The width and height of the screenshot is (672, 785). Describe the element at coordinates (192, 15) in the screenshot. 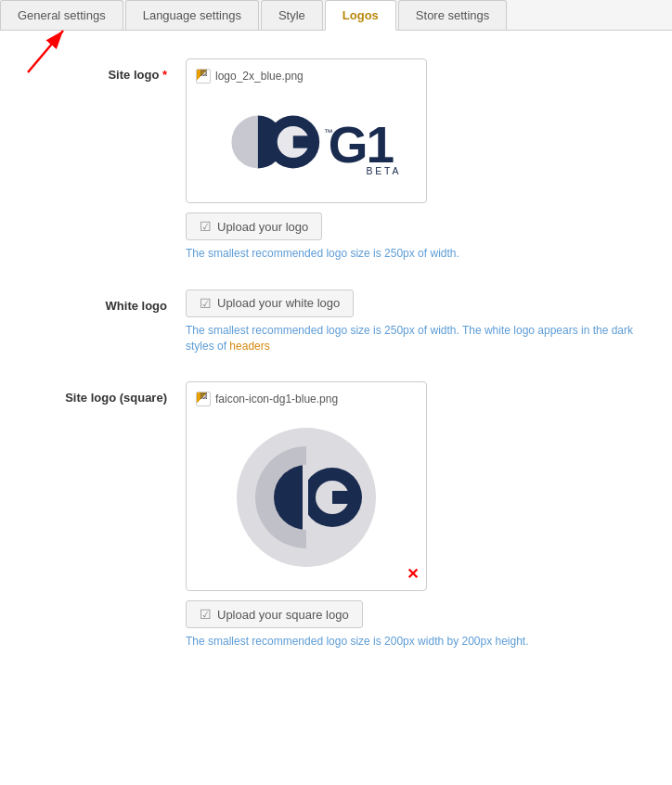

I see `tab-language: Language settings` at that location.